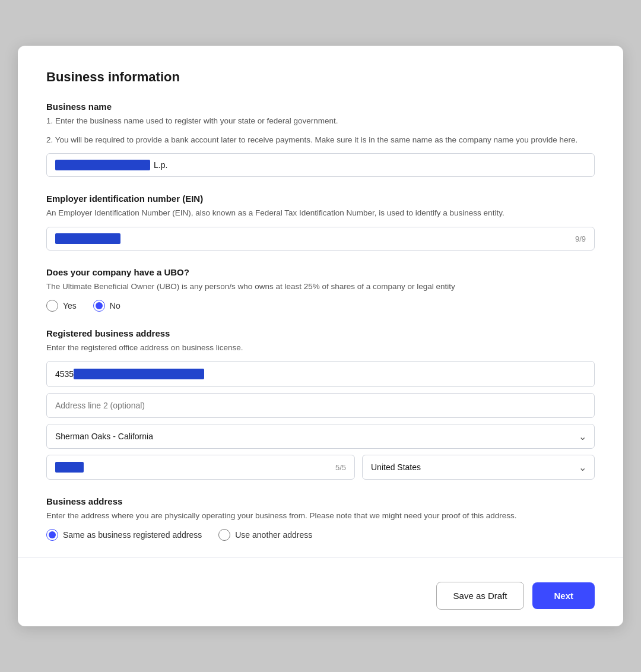 The width and height of the screenshot is (641, 672). Describe the element at coordinates (320, 501) in the screenshot. I see `business-address-label: Business address` at that location.